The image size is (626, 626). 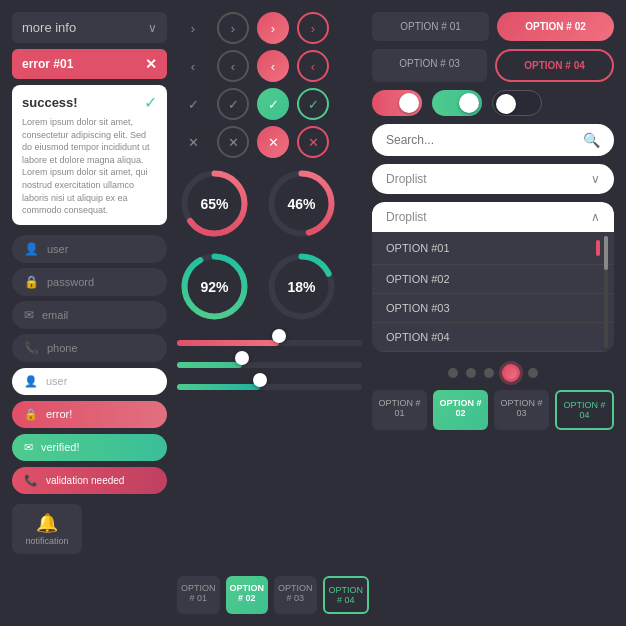 I want to click on option-1-btn: OPTION # 01, so click(x=430, y=26).